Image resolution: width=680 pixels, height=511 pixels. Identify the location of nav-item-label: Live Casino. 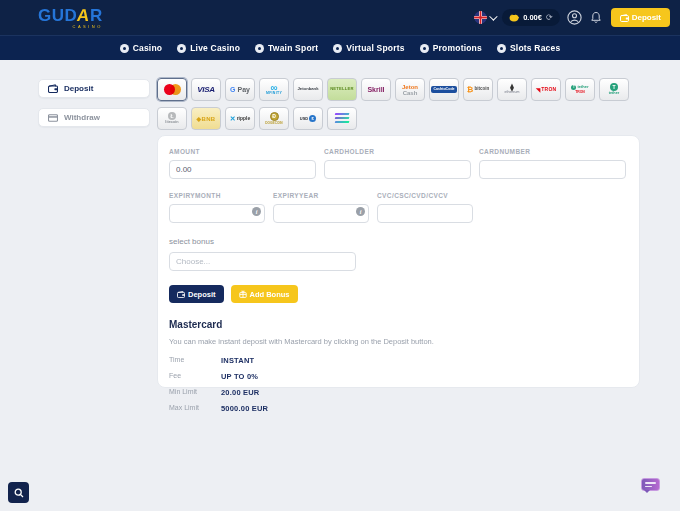
(215, 48).